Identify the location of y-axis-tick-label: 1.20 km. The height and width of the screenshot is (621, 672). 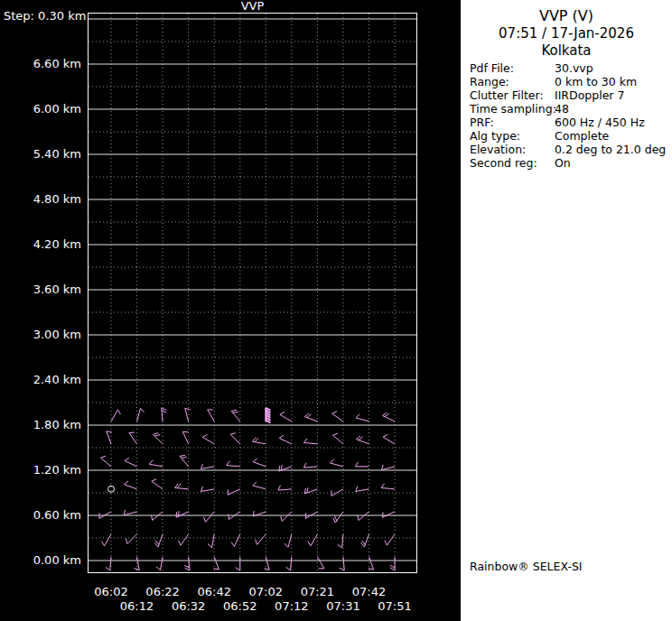
(42, 470).